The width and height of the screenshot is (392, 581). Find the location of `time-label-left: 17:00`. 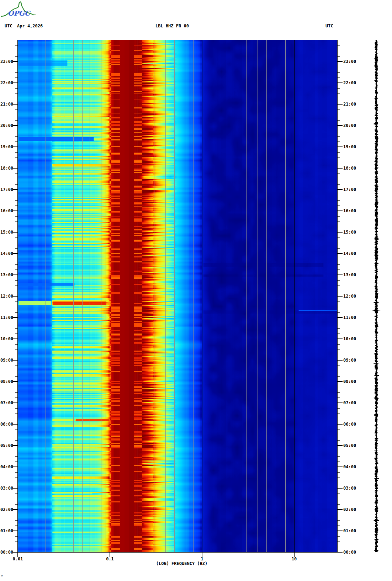

time-label-left: 17:00 is located at coordinates (7, 190).